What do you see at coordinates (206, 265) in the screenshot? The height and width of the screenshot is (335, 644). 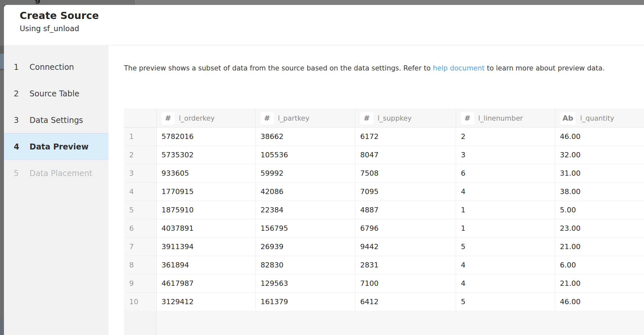 I see `cell-l_orderkey: 361894` at bounding box center [206, 265].